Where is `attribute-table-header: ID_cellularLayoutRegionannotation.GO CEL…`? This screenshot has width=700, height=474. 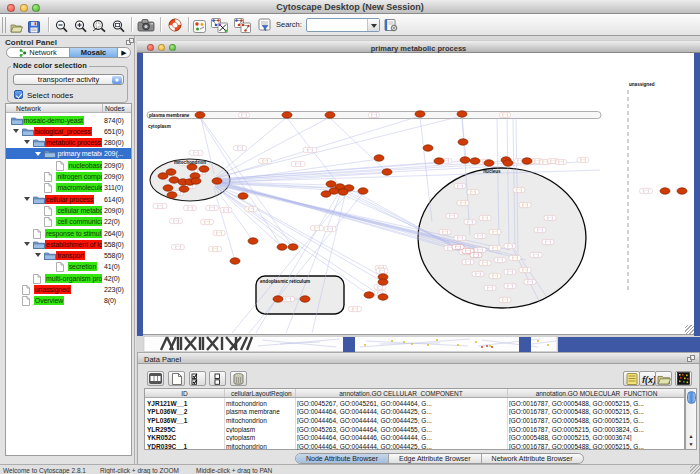 attribute-table-header: ID_cellularLayoutRegionannotation.GO CEL… is located at coordinates (414, 394).